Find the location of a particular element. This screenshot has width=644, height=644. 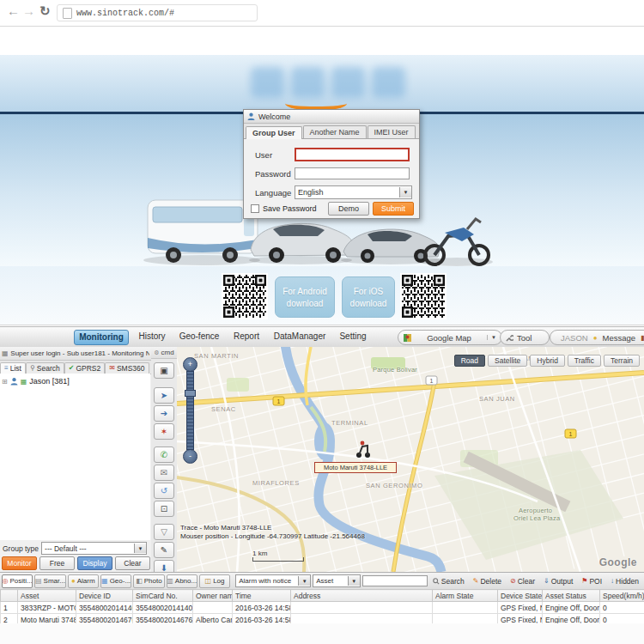

table-empty-area is located at coordinates (322, 634).